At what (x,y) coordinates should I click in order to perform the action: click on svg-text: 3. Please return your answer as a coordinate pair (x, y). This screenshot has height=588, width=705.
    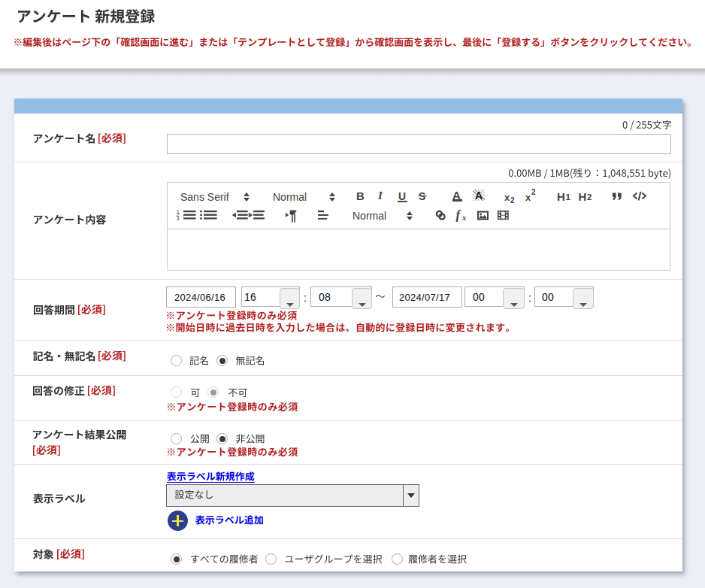
    Looking at the image, I should click on (178, 218).